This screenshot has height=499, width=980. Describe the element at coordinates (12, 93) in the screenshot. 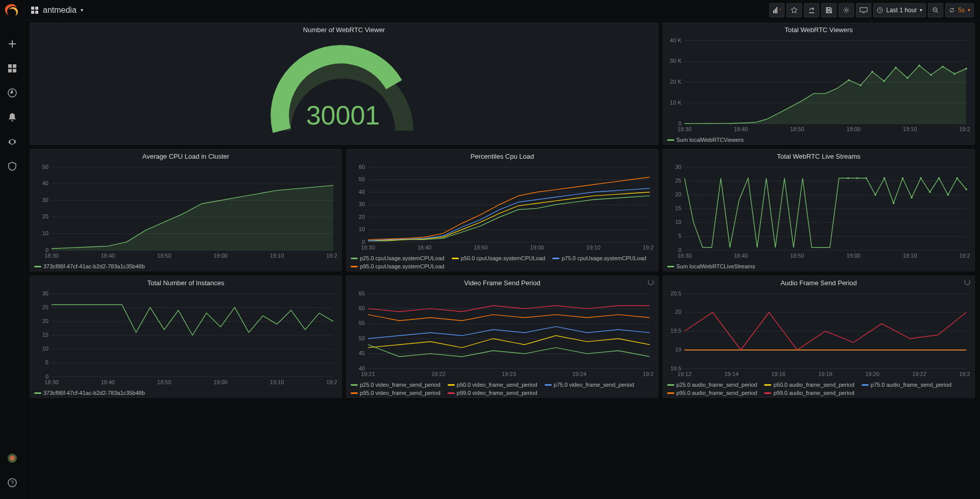

I see `explore-icon` at that location.